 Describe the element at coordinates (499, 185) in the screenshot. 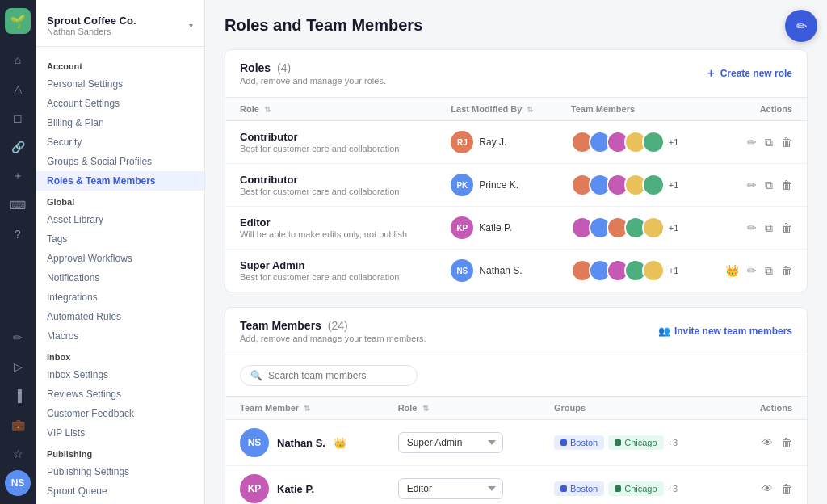

I see `modifier-name: Prince K.` at that location.